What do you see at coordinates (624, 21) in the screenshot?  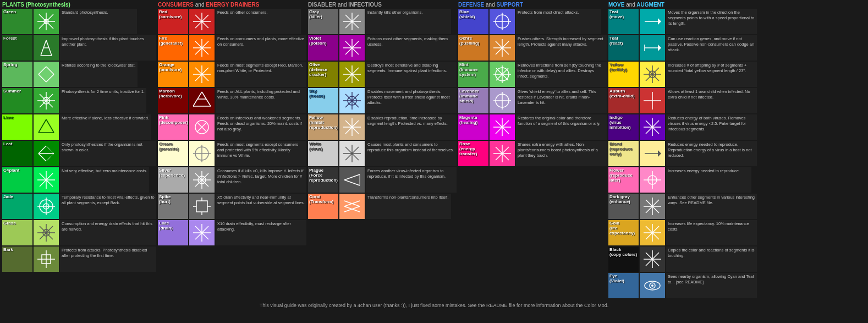 I see `teal-move-swatch: Teal(move)` at bounding box center [624, 21].